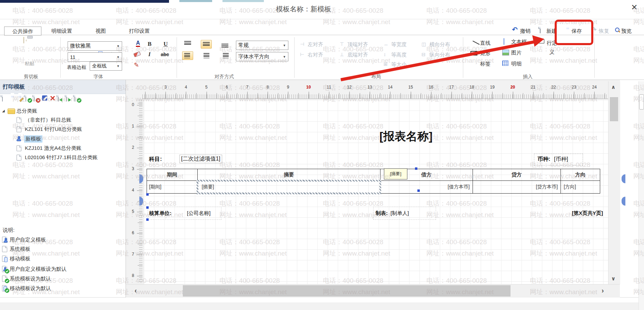  What do you see at coordinates (62, 31) in the screenshot?
I see `tab-detail-settings: 明细设置` at bounding box center [62, 31].